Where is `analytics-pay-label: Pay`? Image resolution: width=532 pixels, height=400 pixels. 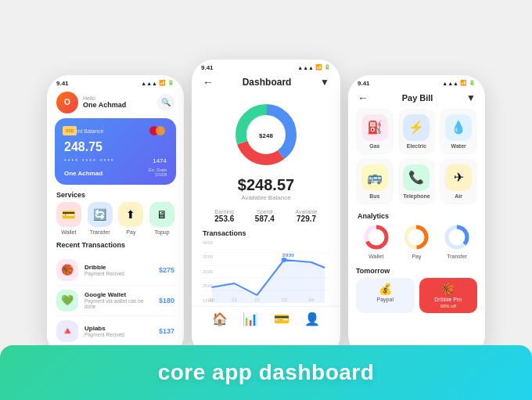 analytics-pay-label: Pay is located at coordinates (416, 257).